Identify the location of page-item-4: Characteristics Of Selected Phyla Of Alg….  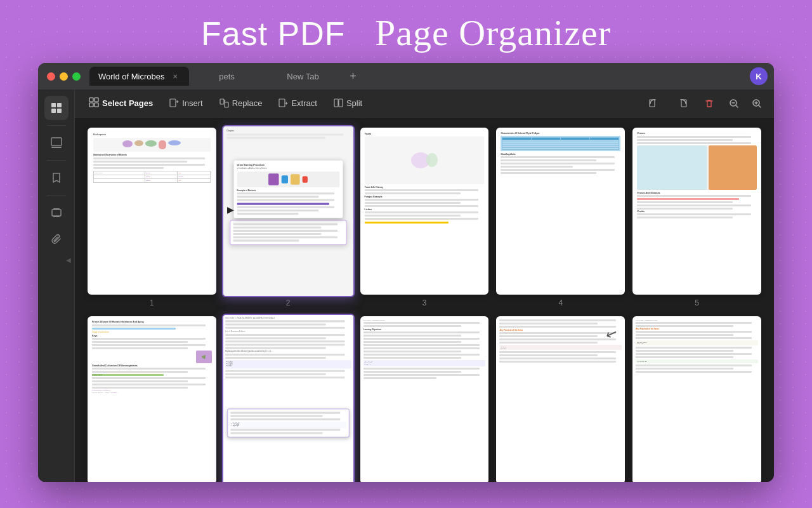
(561, 217).